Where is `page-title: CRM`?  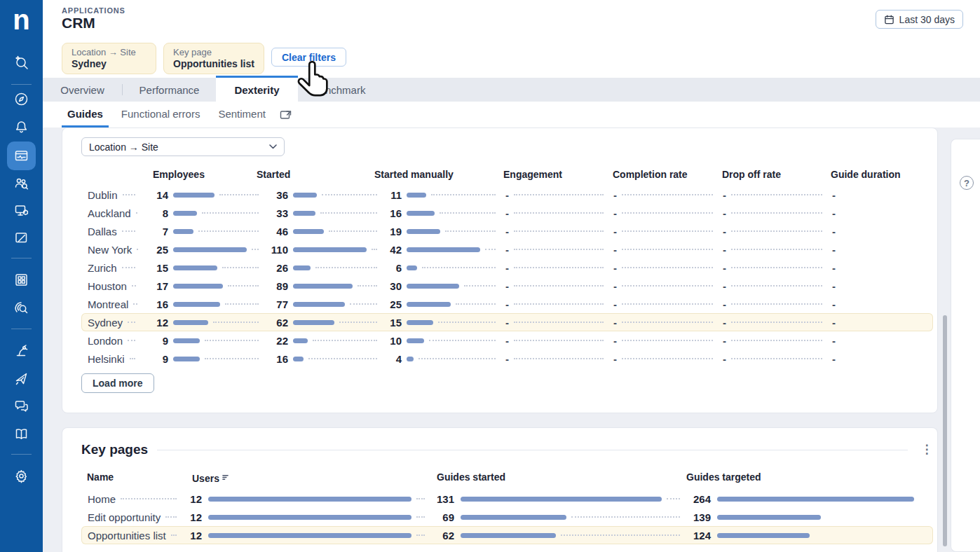
page-title: CRM is located at coordinates (79, 23).